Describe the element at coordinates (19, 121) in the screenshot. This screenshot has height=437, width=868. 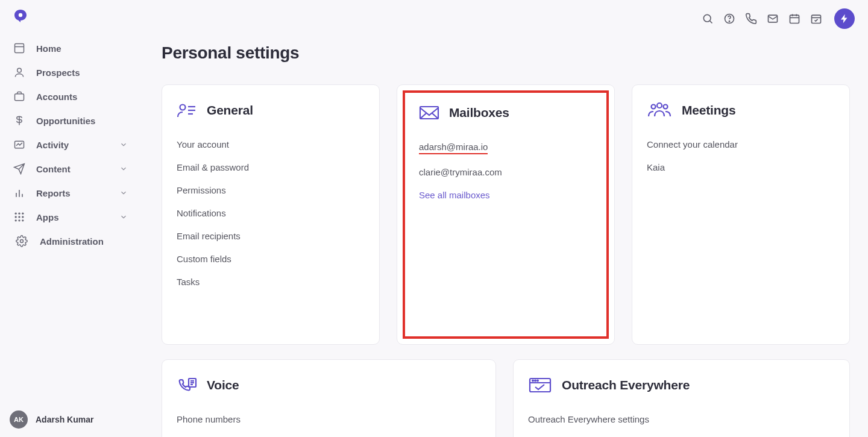
I see `dollar-icon` at that location.